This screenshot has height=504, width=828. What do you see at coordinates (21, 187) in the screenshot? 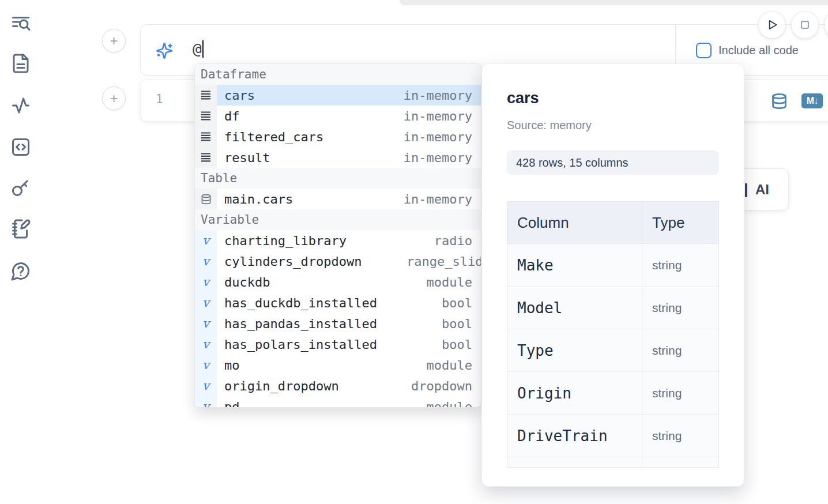
I see `key-icon` at bounding box center [21, 187].